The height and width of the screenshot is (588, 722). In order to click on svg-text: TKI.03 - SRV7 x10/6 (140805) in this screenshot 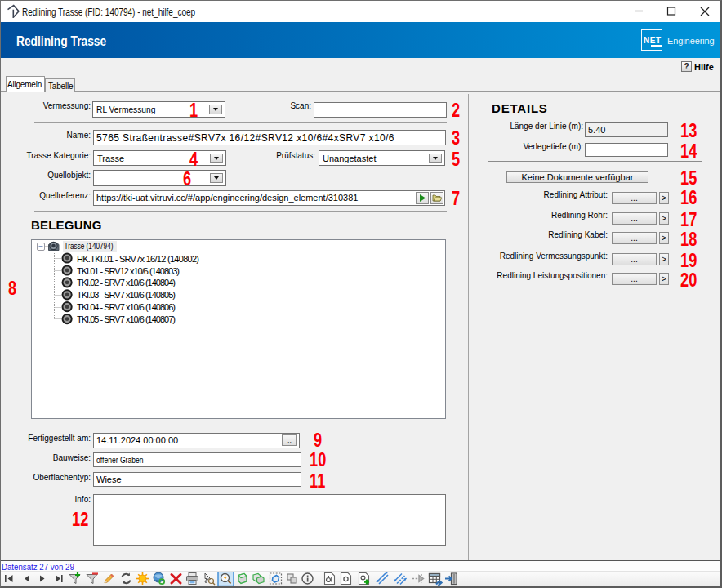, I will do `click(126, 295)`.